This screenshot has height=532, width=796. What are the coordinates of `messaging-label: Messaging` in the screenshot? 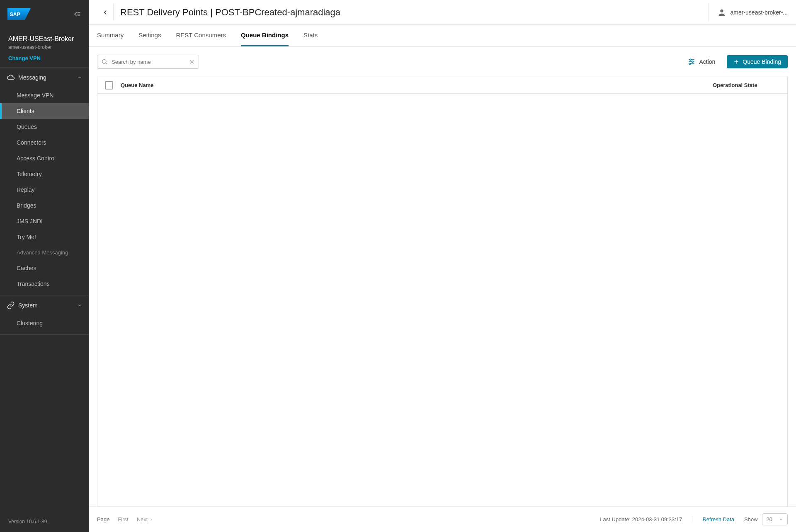 It's located at (48, 77).